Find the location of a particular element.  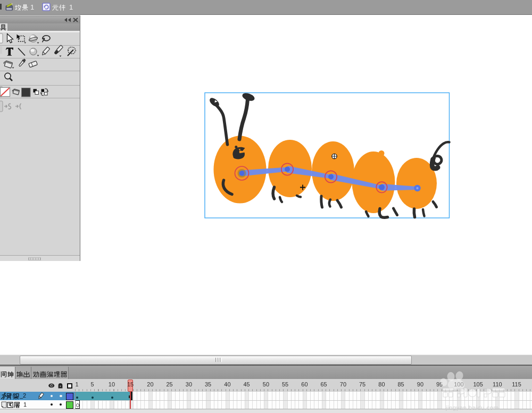

svg-text: jingyan.baidu.com is located at coordinates (472, 408).